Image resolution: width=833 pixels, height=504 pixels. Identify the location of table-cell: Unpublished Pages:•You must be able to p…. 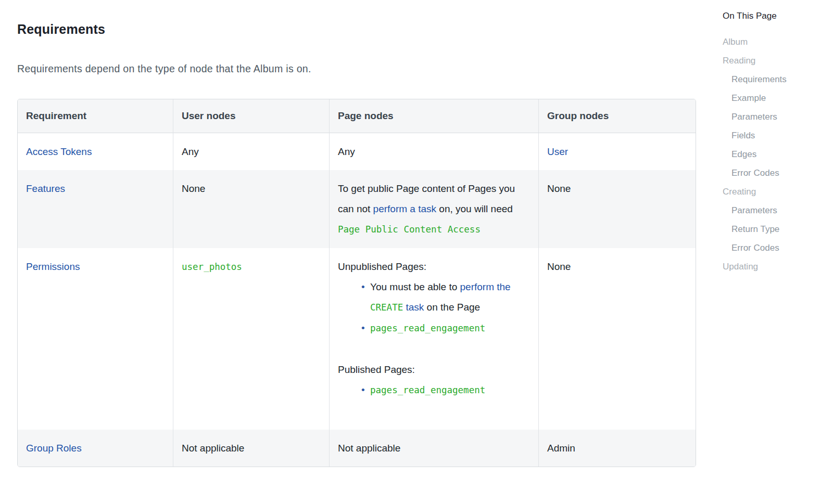
(434, 339).